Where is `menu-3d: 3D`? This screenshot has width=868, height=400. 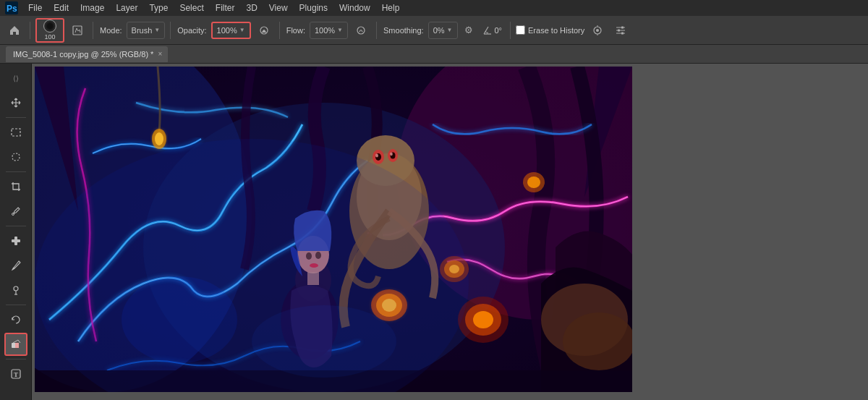 menu-3d: 3D is located at coordinates (252, 8).